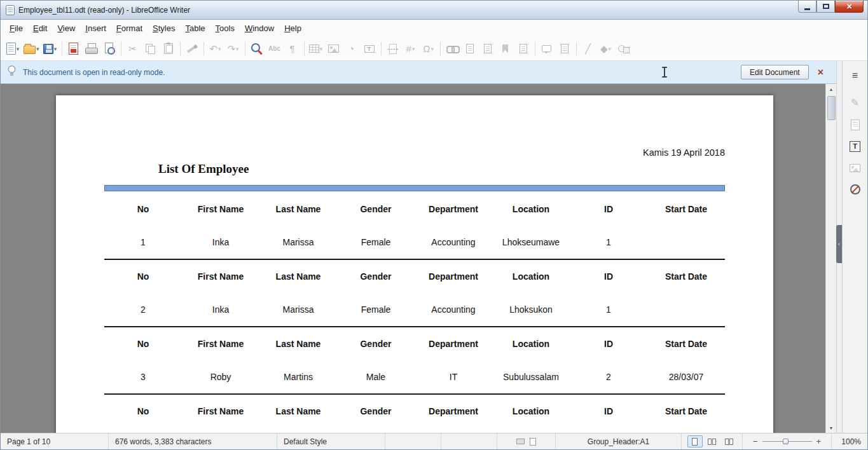 The height and width of the screenshot is (450, 868). What do you see at coordinates (238, 49) in the screenshot?
I see `redo-dropdown-icon: ▾` at bounding box center [238, 49].